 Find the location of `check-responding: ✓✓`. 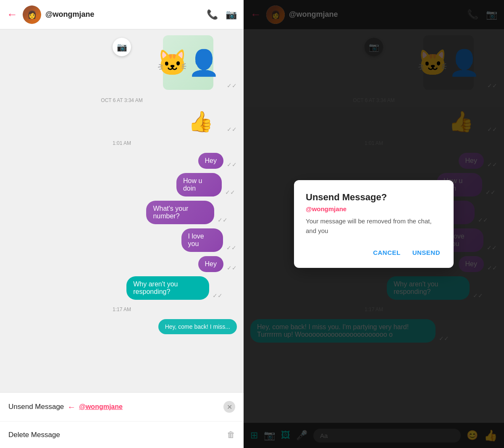

check-responding: ✓✓ is located at coordinates (218, 296).